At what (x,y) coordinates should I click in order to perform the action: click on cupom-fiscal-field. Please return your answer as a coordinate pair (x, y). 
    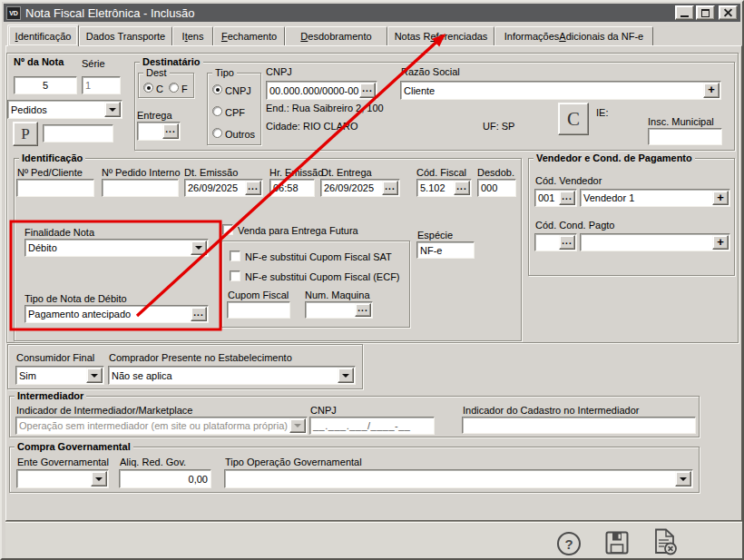
    Looking at the image, I should click on (259, 310).